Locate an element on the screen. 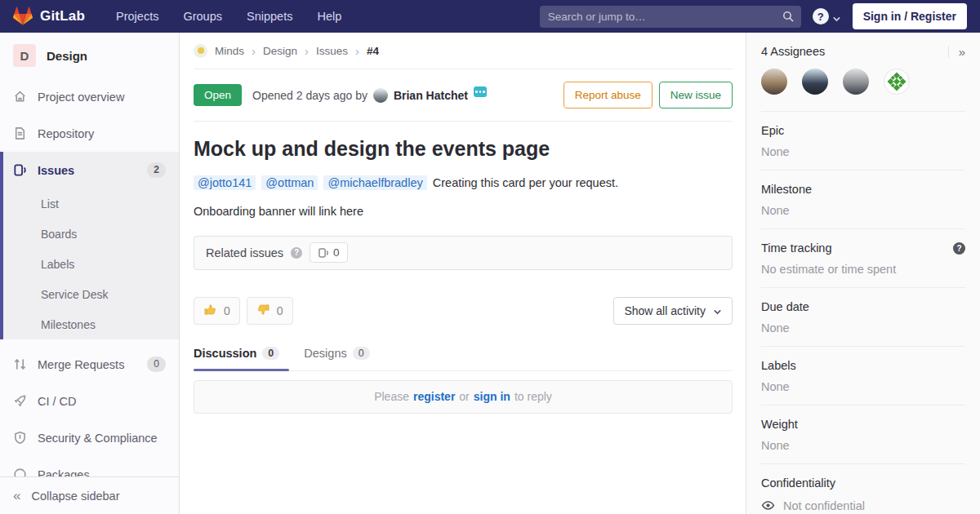 The height and width of the screenshot is (514, 980). assignee-avatars is located at coordinates (863, 84).